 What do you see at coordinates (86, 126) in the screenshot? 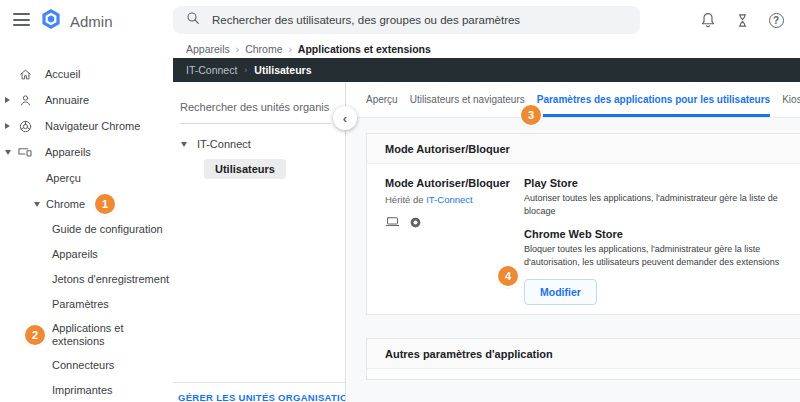
I see `sidebar-item-navigateur-chrome: Navigateur Chrome` at bounding box center [86, 126].